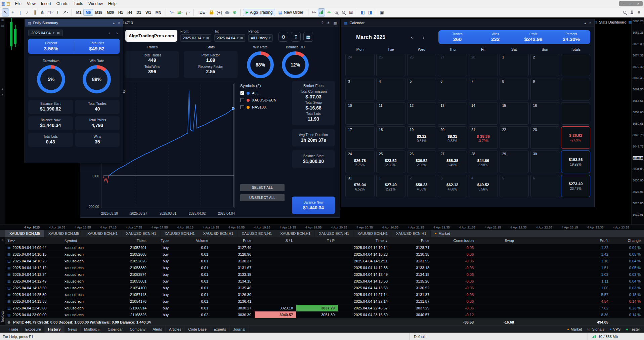  What do you see at coordinates (230, 38) in the screenshot?
I see `to-date-input: 2025.04.04 ▾ ▦` at bounding box center [230, 38].